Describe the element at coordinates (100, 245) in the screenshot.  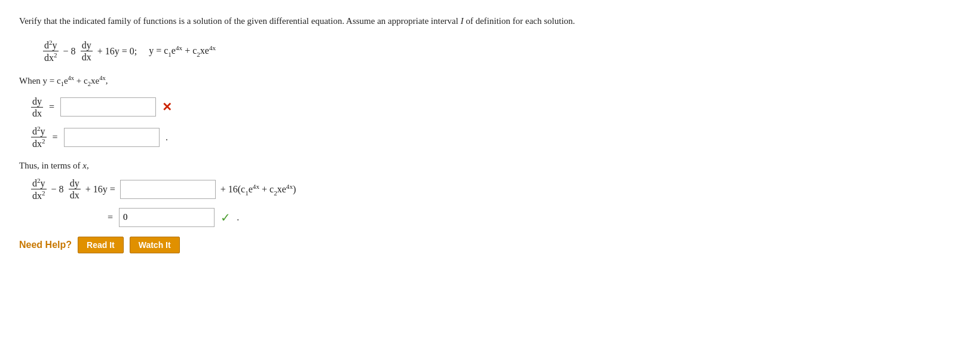
I see `read-it-button: Read It` at that location.